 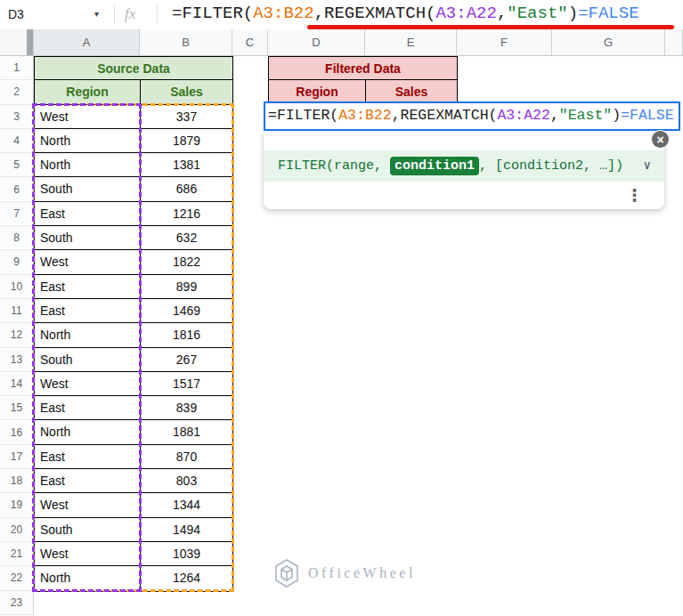 What do you see at coordinates (17, 190) in the screenshot?
I see `row-header-6: 6` at bounding box center [17, 190].